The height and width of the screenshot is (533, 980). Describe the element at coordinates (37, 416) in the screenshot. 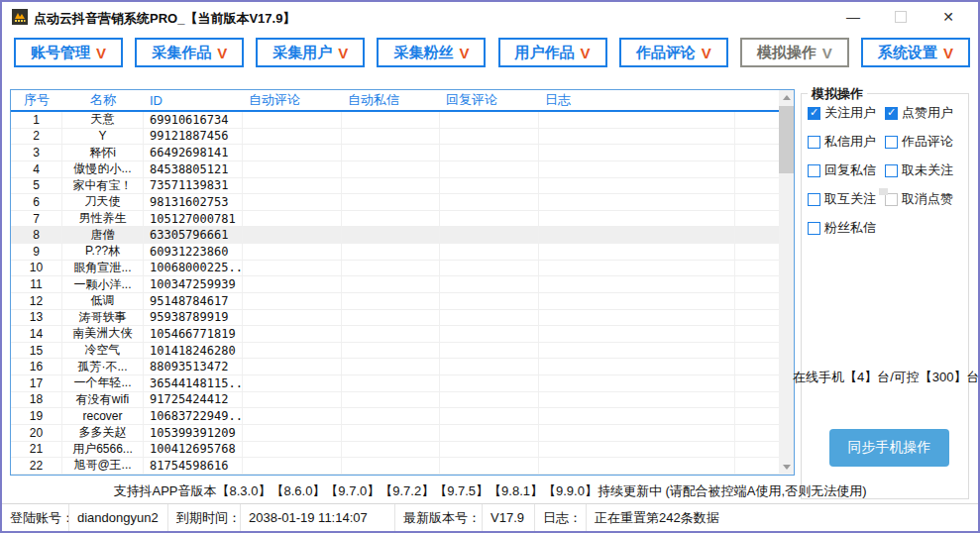

I see `cell-seq: 19` at that location.